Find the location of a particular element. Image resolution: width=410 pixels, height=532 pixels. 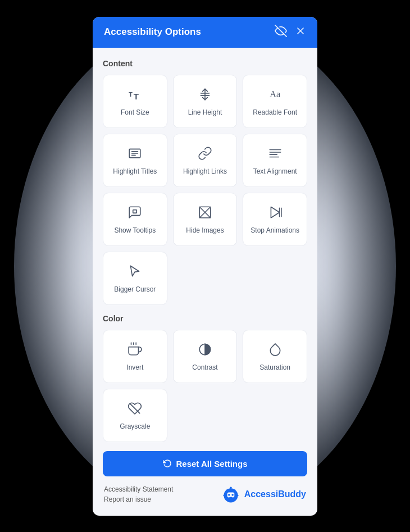

hide-images-label: Hide Images is located at coordinates (204, 231).